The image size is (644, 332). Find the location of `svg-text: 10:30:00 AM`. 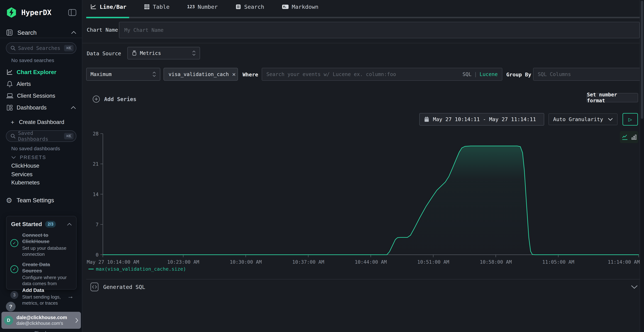

svg-text: 10:30:00 AM is located at coordinates (246, 262).